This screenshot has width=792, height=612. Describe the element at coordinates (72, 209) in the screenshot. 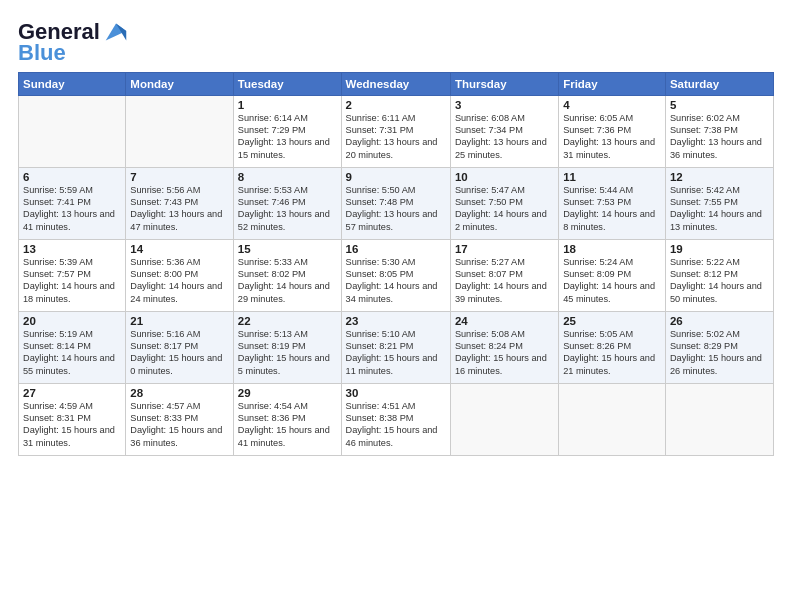

I see `day-info: Sunrise: 5:59 AM Sunset: 7:41 PM Dayligh…` at that location.